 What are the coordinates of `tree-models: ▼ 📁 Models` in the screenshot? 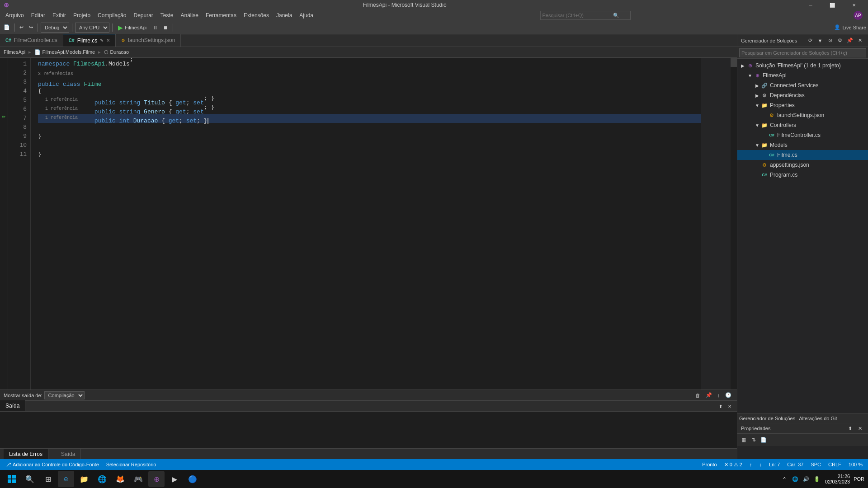 It's located at (803, 145).